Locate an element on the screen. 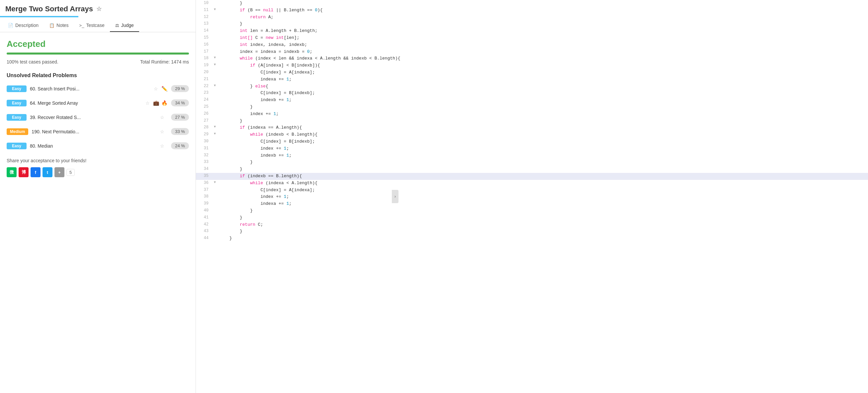 This screenshot has height=393, width=868. table-row: 36▼ while (indexa < A.length){ is located at coordinates (532, 184).